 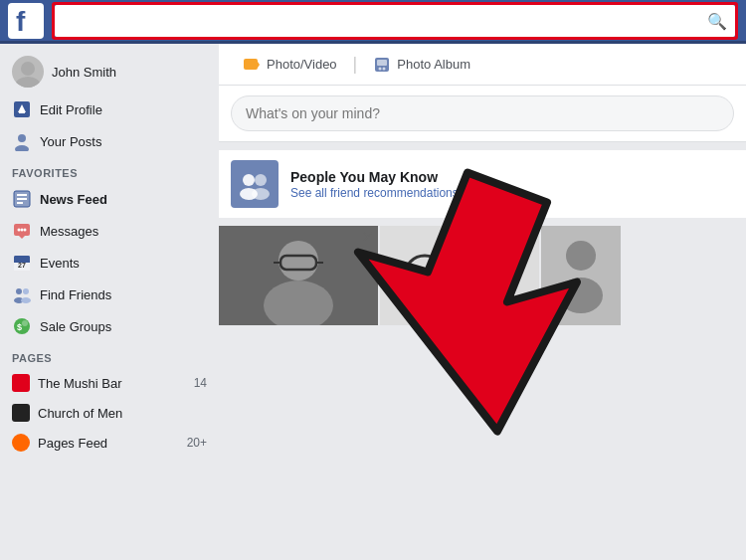 I want to click on news-feed-label: News Feed, so click(x=123, y=199).